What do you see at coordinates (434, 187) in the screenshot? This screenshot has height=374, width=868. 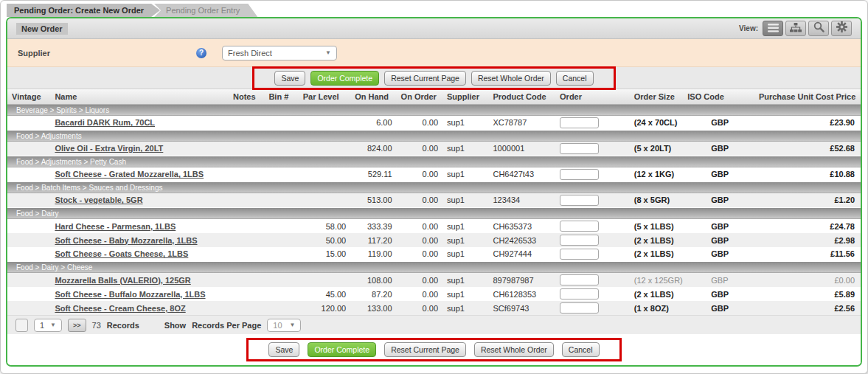 I see `category-label: Food > Batch Items > Sauces and Dressing…` at bounding box center [434, 187].